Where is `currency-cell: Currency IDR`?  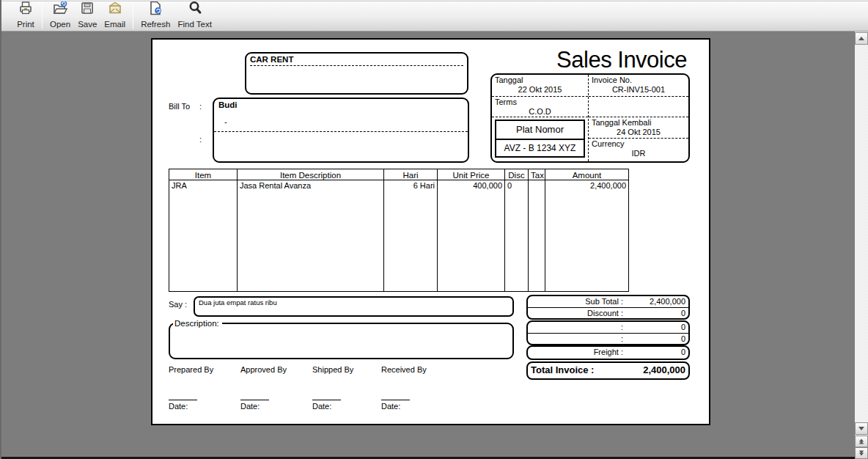 currency-cell: Currency IDR is located at coordinates (639, 148).